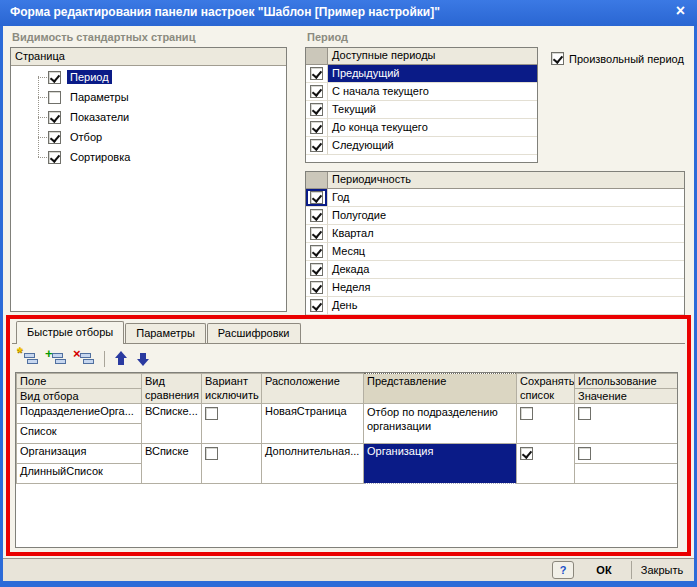 The height and width of the screenshot is (587, 697). Describe the element at coordinates (422, 74) in the screenshot. I see `list-item: Предыдущий` at that location.